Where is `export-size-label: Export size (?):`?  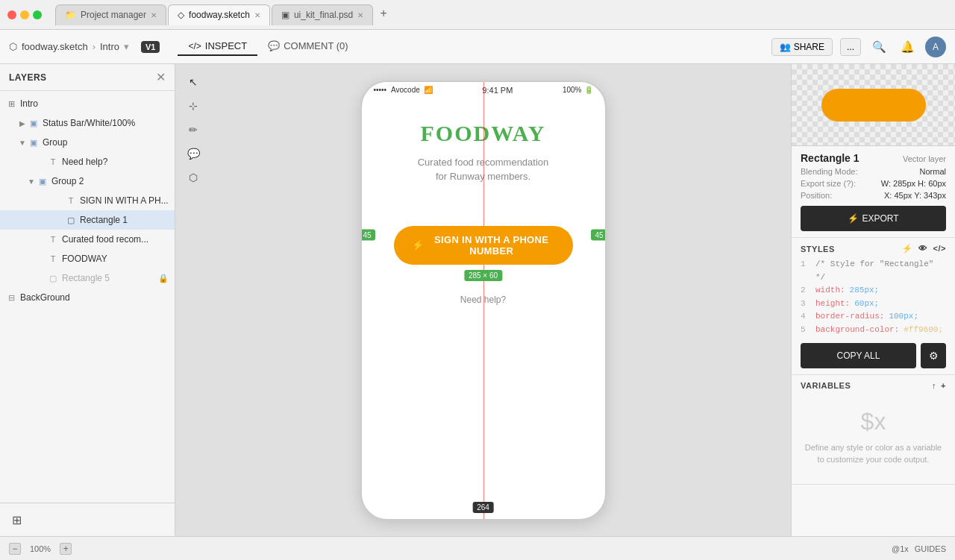
export-size-label: Export size (?): is located at coordinates (828, 183).